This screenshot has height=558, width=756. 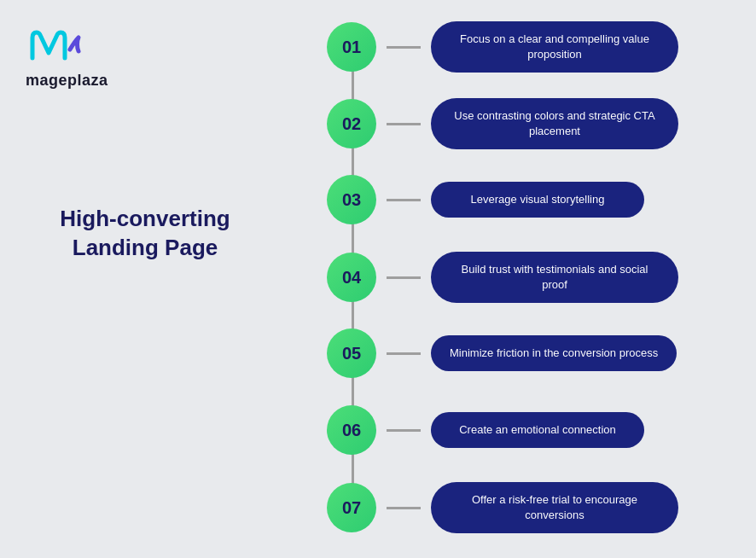 What do you see at coordinates (516, 508) in the screenshot?
I see `list-item: 07 Offer a risk-free trial to encourage …` at bounding box center [516, 508].